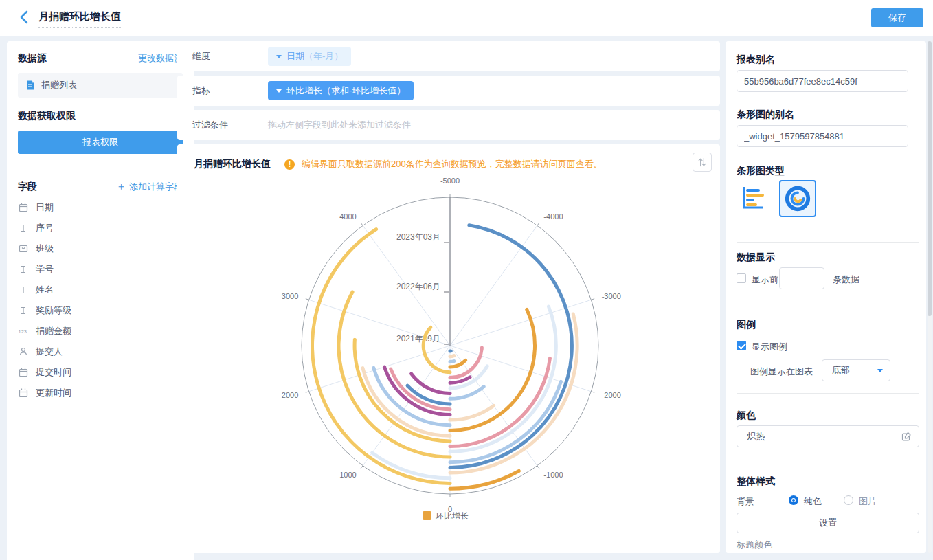 The width and height of the screenshot is (933, 560). What do you see at coordinates (702, 162) in the screenshot?
I see `sort-button` at bounding box center [702, 162].